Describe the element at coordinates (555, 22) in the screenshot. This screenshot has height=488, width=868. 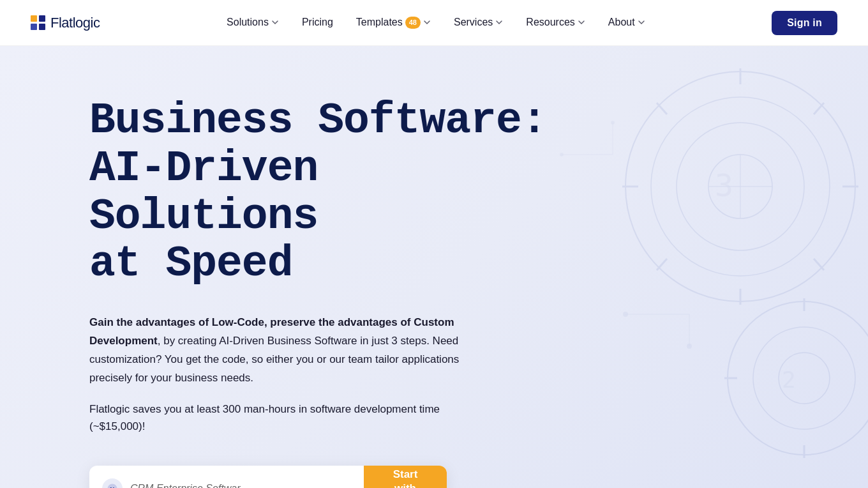
I see `nav-item-resources: Resources` at that location.